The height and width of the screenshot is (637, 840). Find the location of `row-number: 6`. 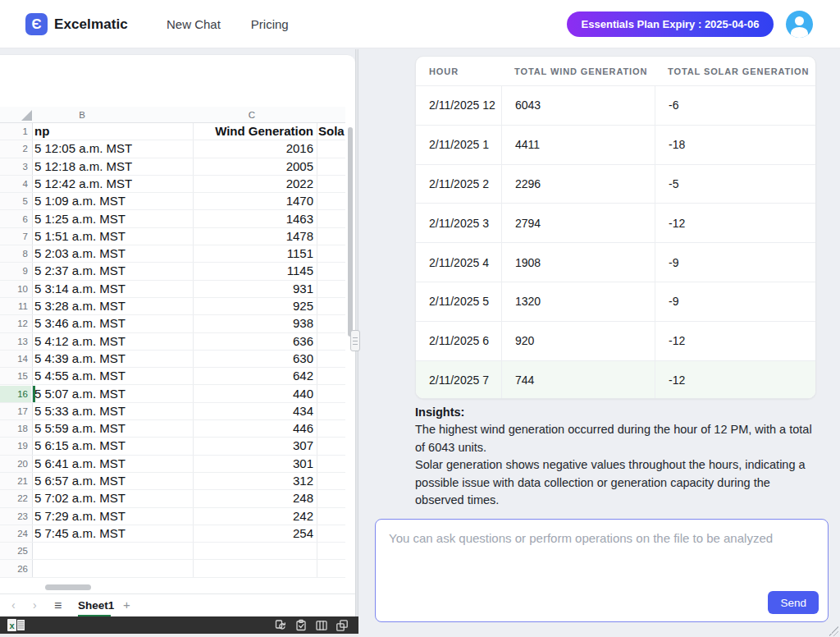

row-number: 6 is located at coordinates (16, 219).